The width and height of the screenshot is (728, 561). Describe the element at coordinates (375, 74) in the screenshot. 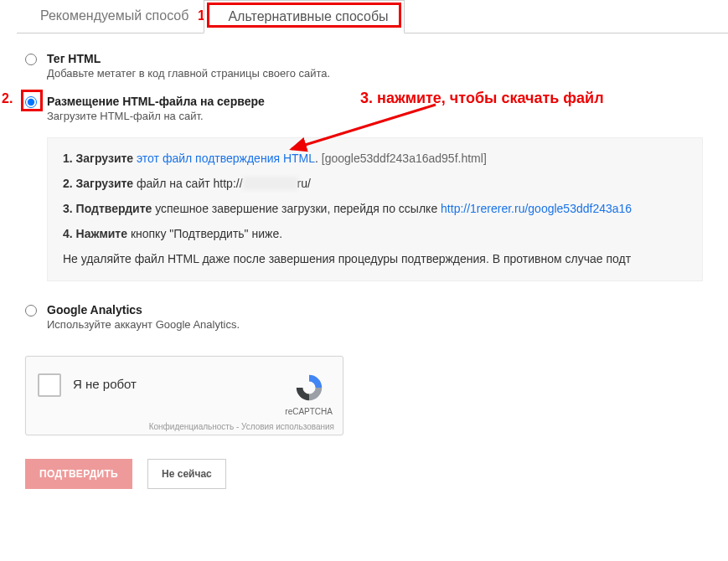

I see `option-html-tag-desc: Добавьте метатег в код главной страницы …` at that location.